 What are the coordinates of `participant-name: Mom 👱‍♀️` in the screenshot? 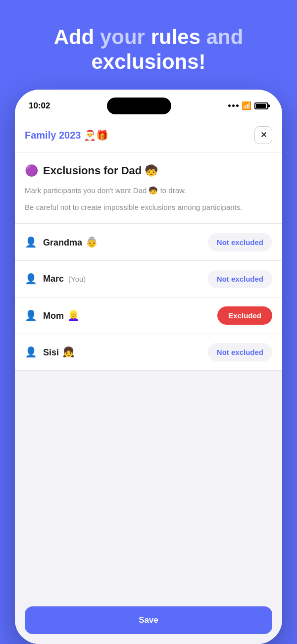 It's located at (61, 315).